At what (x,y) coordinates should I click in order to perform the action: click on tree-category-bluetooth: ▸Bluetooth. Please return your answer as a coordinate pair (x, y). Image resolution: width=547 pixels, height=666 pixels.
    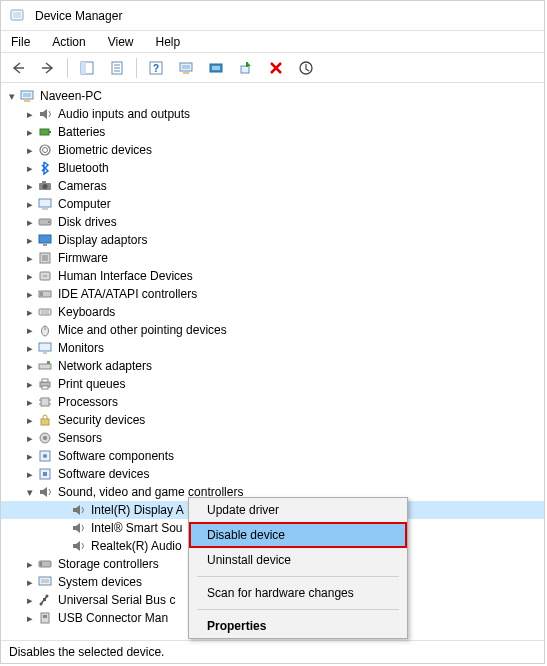
    Looking at the image, I should click on (272, 168).